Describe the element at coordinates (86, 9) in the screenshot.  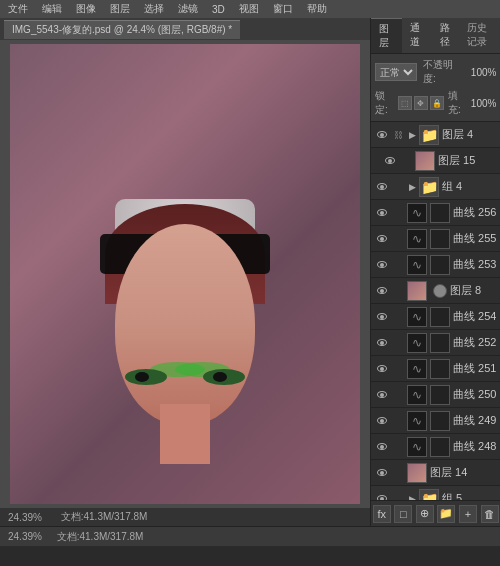
I see `menu-image: 图像` at that location.